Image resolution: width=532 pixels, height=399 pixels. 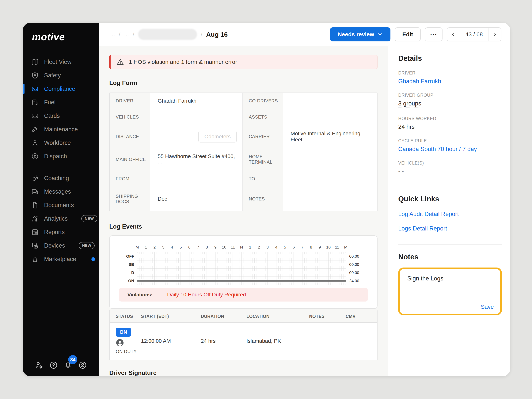 I want to click on log-events-title: Log Events, so click(x=243, y=227).